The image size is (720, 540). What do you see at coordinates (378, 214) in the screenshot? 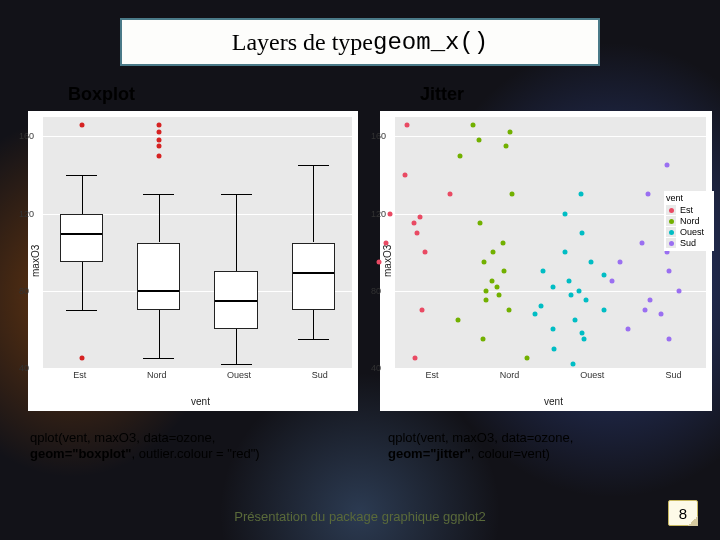
I see `y-tick-label: 120` at bounding box center [378, 214].